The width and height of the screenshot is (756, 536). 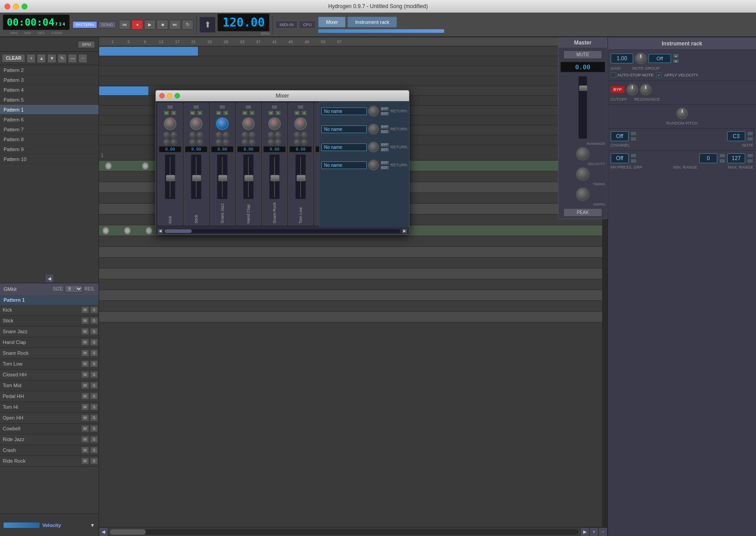 What do you see at coordinates (353, 252) in the screenshot?
I see `drum-row-pedal-hh` at bounding box center [353, 252].